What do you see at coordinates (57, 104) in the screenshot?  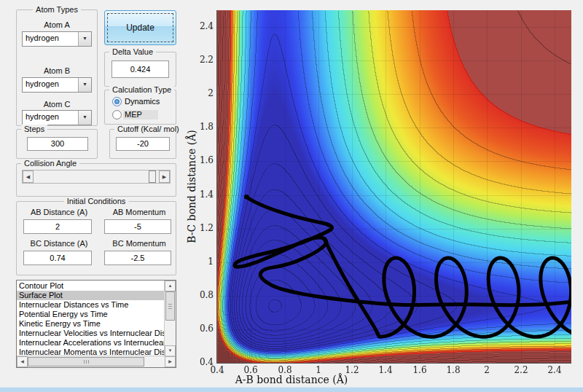 I see `atom-c-label: Atom C` at bounding box center [57, 104].